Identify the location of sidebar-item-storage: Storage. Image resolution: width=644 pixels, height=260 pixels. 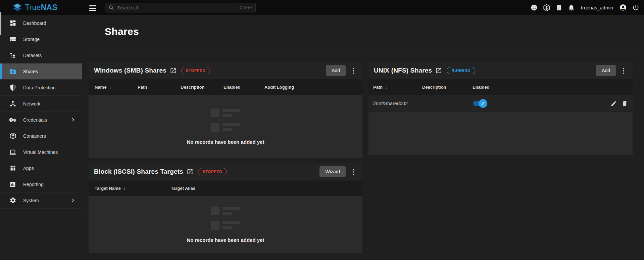
(41, 39).